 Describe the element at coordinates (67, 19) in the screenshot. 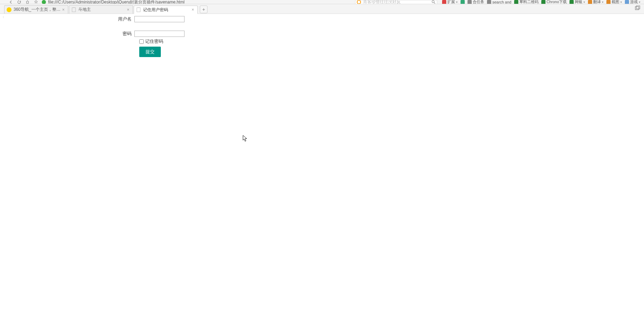

I see `username-label: 用户名` at that location.